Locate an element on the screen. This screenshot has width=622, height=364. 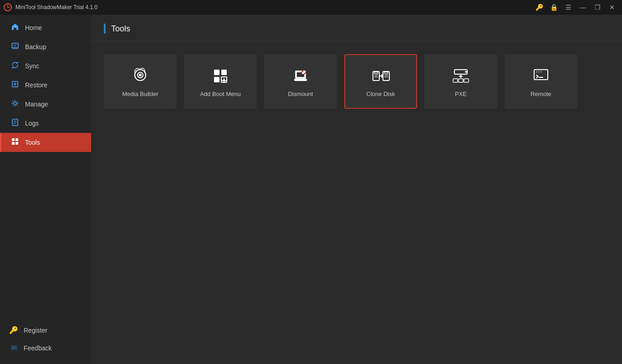
key-icon: 🔑 is located at coordinates (539, 7).